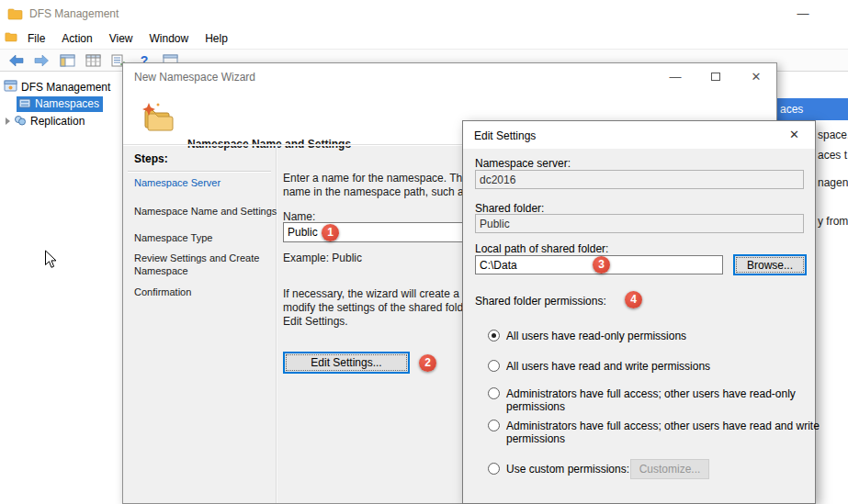  I want to click on menu-help: Help, so click(217, 39).